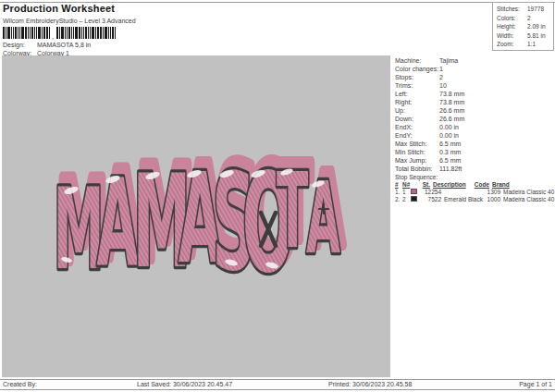  What do you see at coordinates (475, 192) in the screenshot?
I see `stop-sequence-row: 1.1122541309Madeira Classic 40` at bounding box center [475, 192].